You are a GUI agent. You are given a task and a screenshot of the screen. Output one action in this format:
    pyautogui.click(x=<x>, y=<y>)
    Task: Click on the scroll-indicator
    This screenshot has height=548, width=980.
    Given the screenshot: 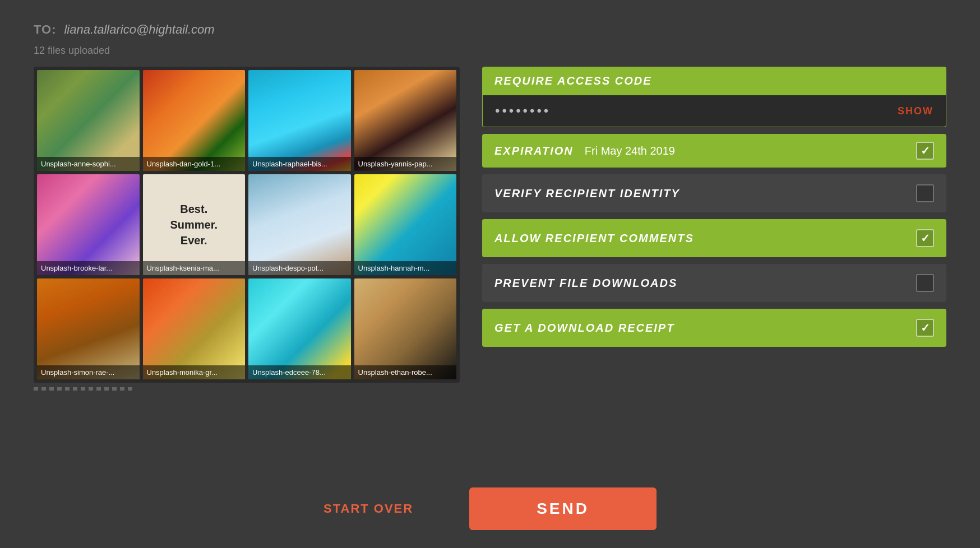 What is the action you would take?
    pyautogui.click(x=84, y=389)
    